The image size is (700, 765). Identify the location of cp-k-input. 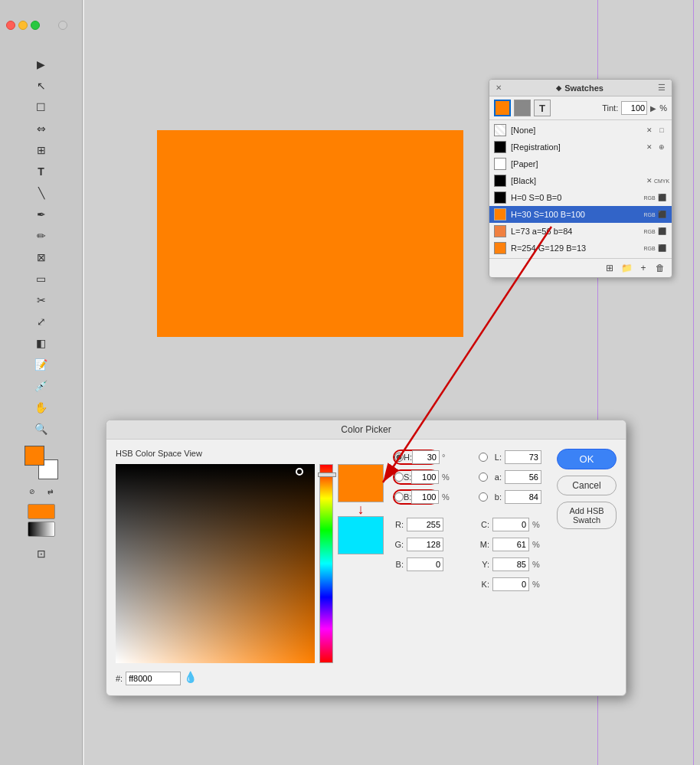
(511, 584).